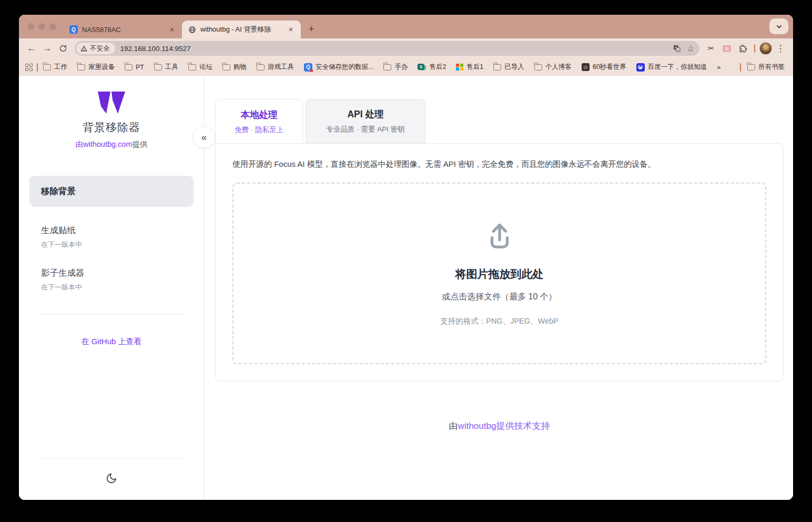 The width and height of the screenshot is (812, 522). Describe the element at coordinates (111, 144) in the screenshot. I see `app-byline: 由withoutbg.com提供` at that location.